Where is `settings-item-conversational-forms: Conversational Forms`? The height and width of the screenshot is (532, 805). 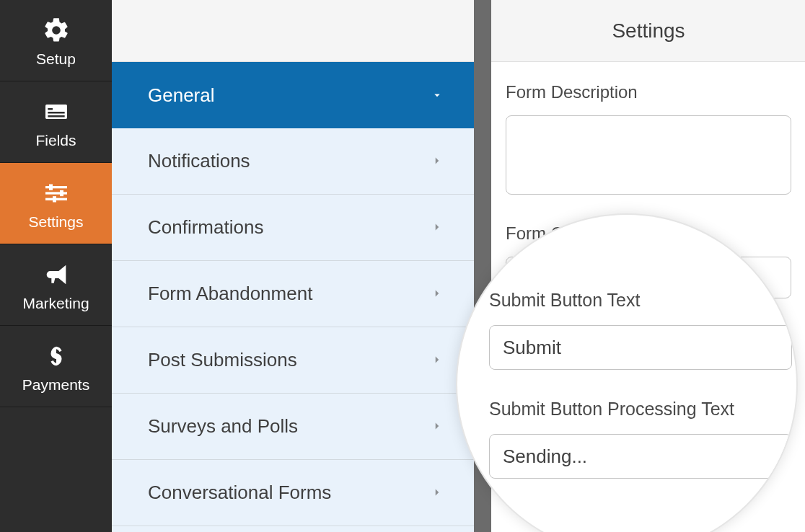
settings-item-conversational-forms: Conversational Forms is located at coordinates (293, 493).